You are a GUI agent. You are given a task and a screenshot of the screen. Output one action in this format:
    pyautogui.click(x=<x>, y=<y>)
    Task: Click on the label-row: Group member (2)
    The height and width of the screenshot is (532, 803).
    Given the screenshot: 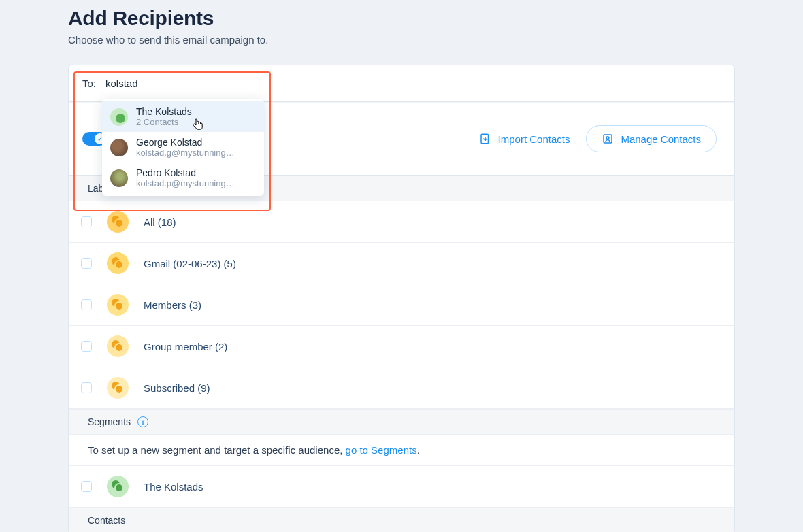 What is the action you would take?
    pyautogui.click(x=402, y=347)
    